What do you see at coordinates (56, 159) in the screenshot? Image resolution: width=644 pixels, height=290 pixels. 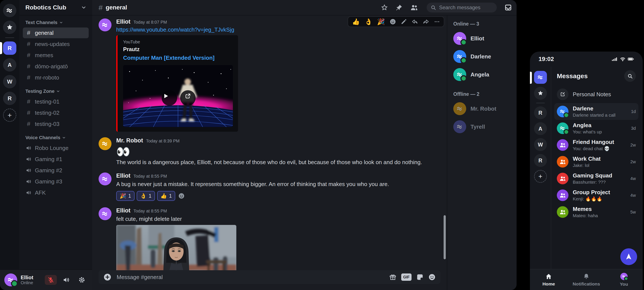 I see `voice-gaming-1: Gaming #1` at bounding box center [56, 159].